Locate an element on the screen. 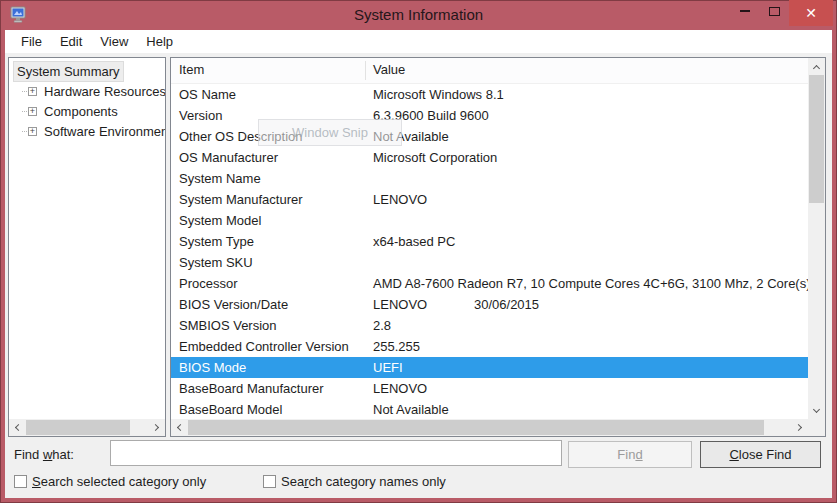 Image resolution: width=837 pixels, height=503 pixels. table-row: BIOS ModeUEFI is located at coordinates (490, 368).